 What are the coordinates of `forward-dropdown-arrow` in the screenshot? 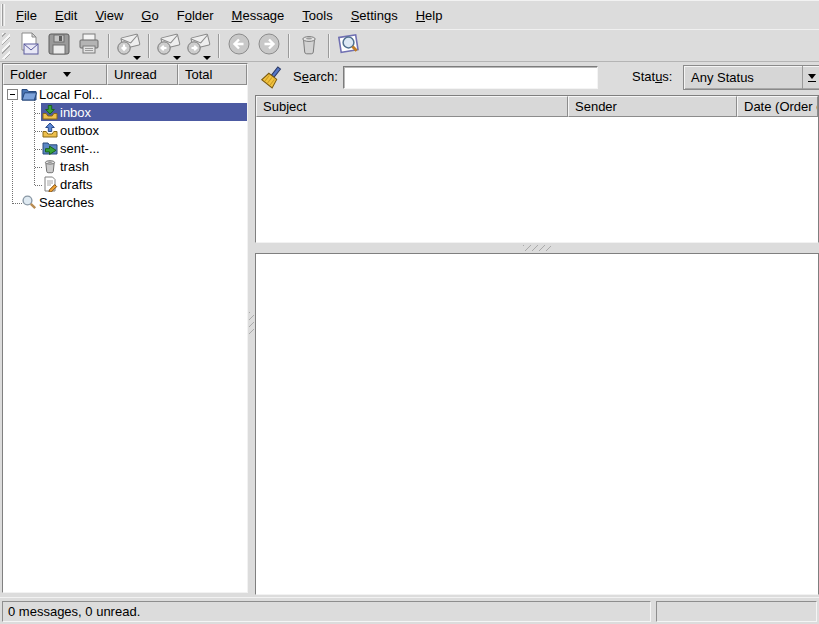 It's located at (207, 58).